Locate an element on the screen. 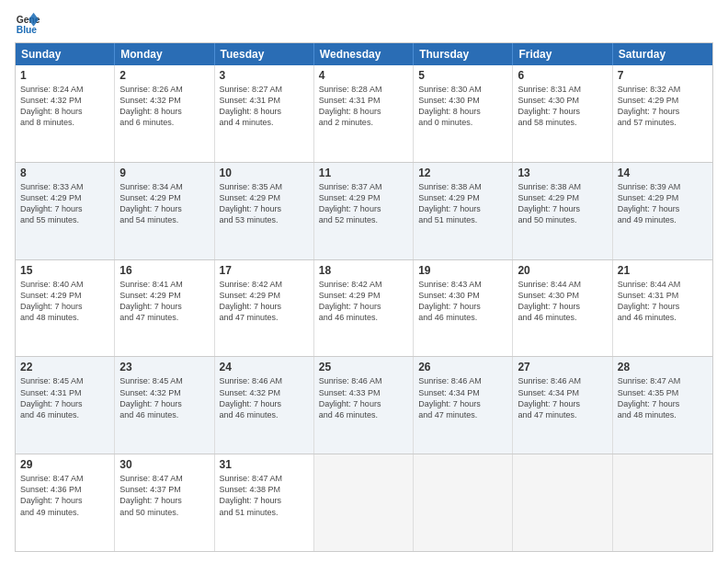  day-number: 17 is located at coordinates (265, 270).